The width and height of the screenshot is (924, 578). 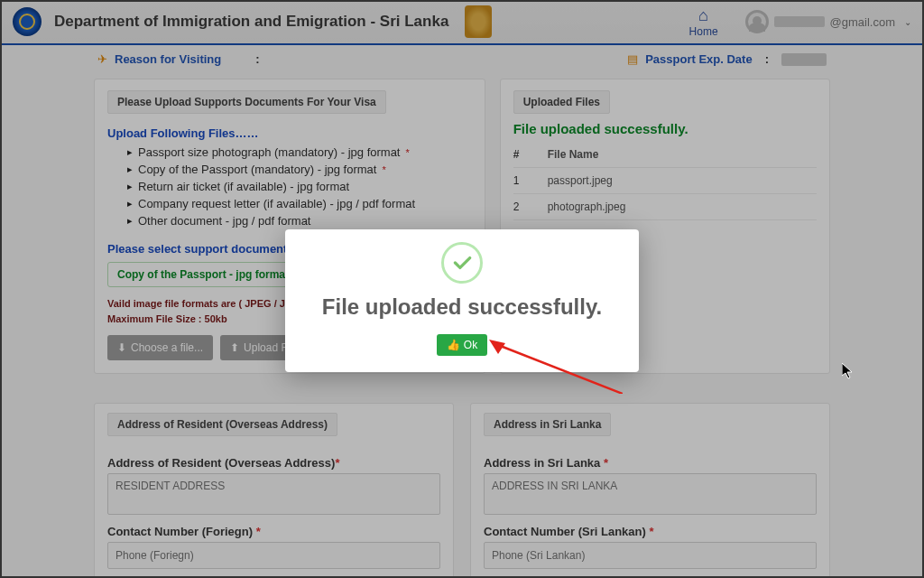 What do you see at coordinates (274, 490) in the screenshot?
I see `overseas-address-panel: Address of Resident (Overseas Address) A…` at bounding box center [274, 490].